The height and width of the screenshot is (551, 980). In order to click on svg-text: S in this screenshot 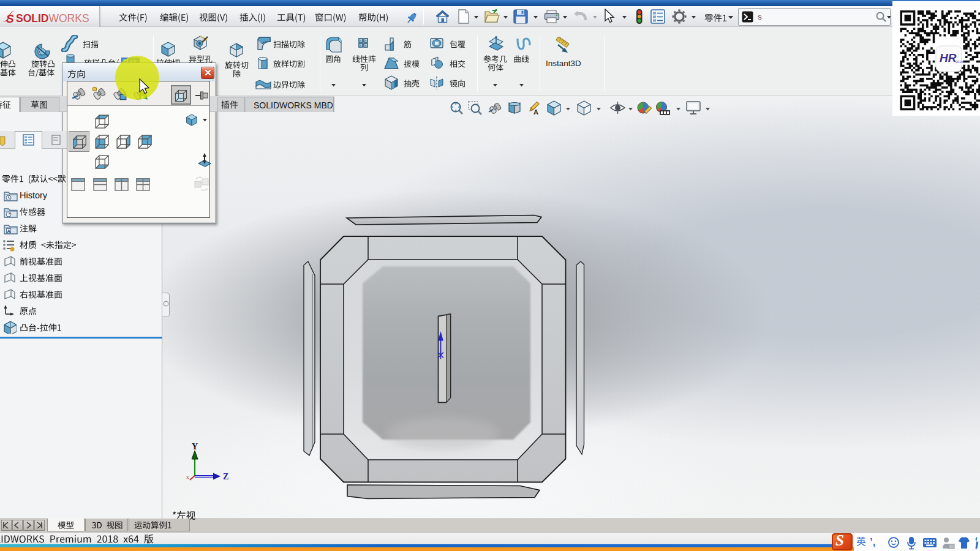, I will do `click(10, 18)`.